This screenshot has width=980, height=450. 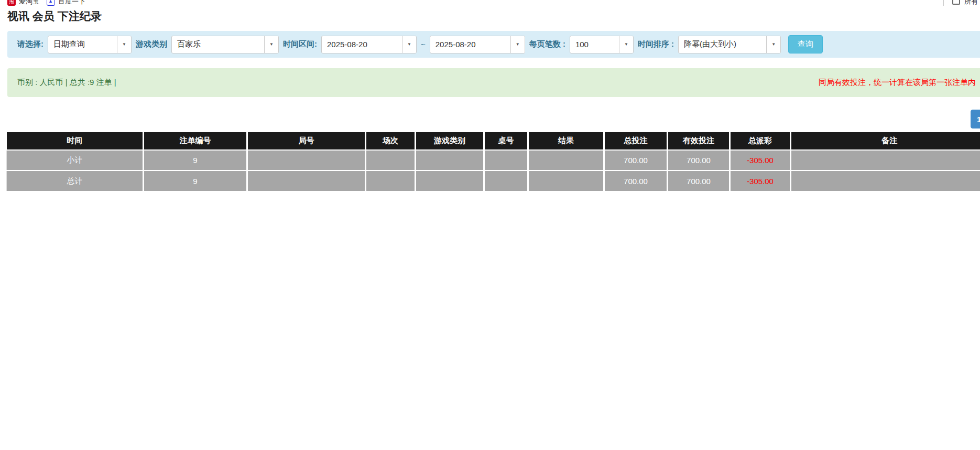 I want to click on query-type-select: 日期查询 ▼, so click(x=90, y=45).